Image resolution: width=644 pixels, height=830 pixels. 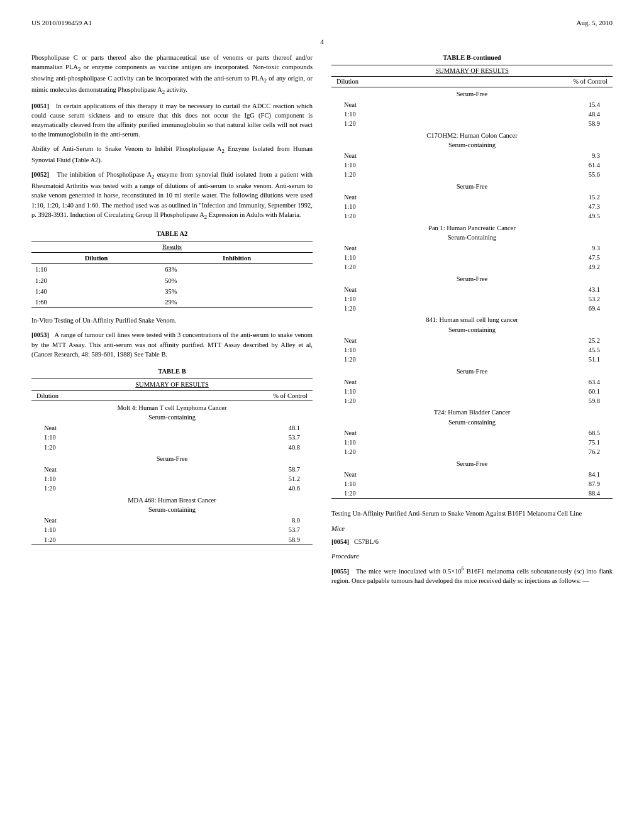 I want to click on patent-number: US 2010/0196459 A1, so click(x=62, y=23).